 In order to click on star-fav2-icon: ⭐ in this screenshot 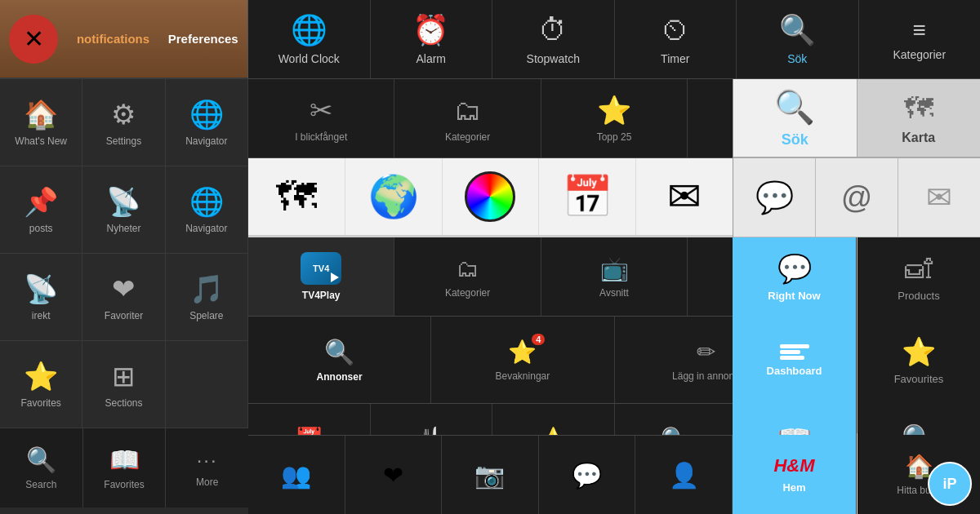, I will do `click(919, 352)`.